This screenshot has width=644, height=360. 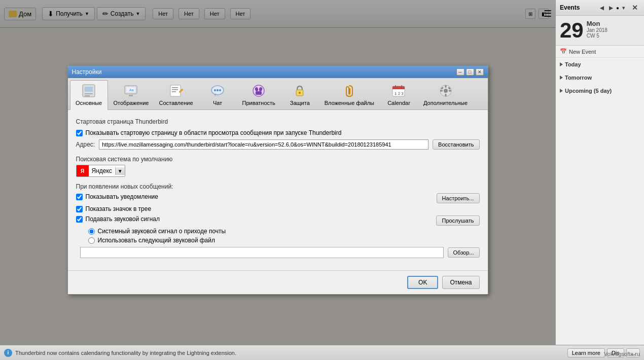 I want to click on tab-general: Основные, so click(x=89, y=95).